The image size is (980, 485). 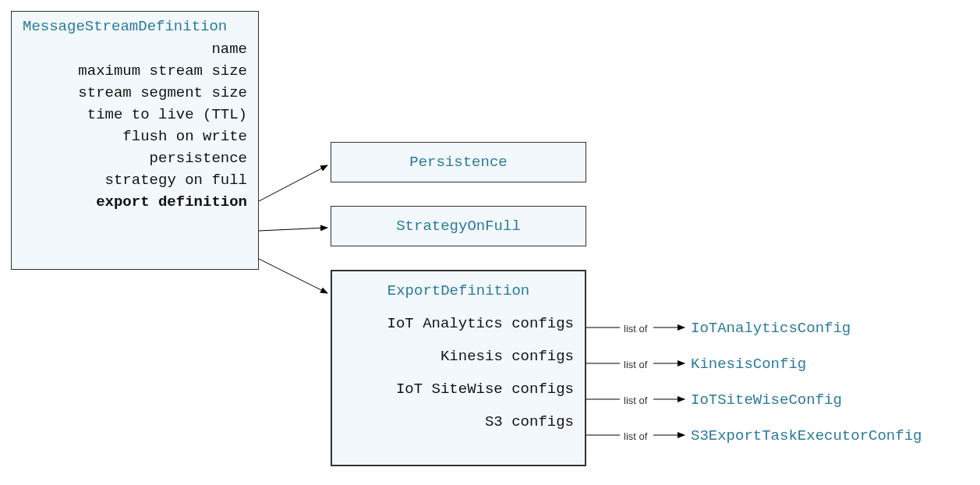 What do you see at coordinates (135, 140) in the screenshot?
I see `msd-box: MessageStreamDefinition name maximum str…` at bounding box center [135, 140].